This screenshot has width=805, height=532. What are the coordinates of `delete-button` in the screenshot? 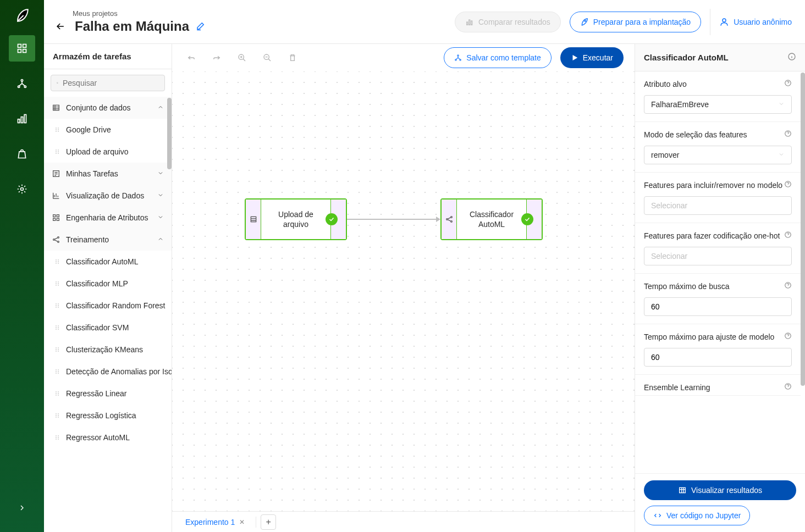 It's located at (293, 58).